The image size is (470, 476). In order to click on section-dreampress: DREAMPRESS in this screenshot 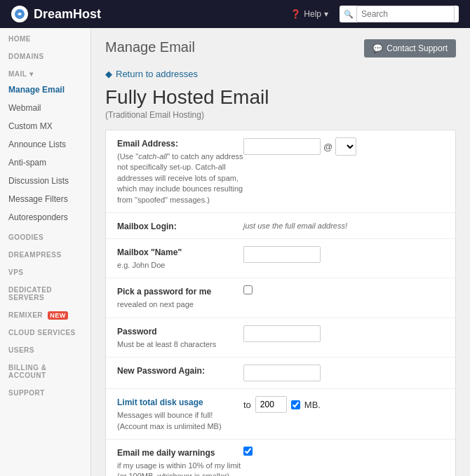, I will do `click(45, 252)`.